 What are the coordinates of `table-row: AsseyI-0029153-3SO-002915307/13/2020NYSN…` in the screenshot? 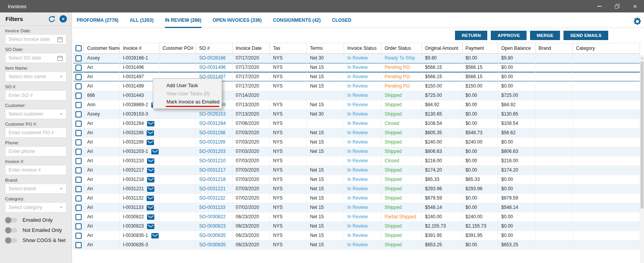 It's located at (357, 114).